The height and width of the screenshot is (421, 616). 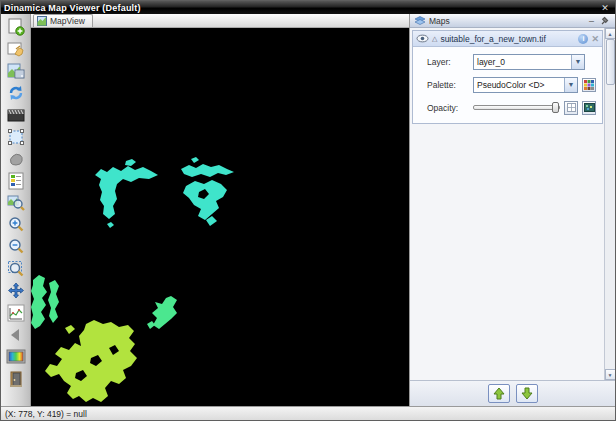 What do you see at coordinates (16, 93) in the screenshot?
I see `refresh-icon` at bounding box center [16, 93].